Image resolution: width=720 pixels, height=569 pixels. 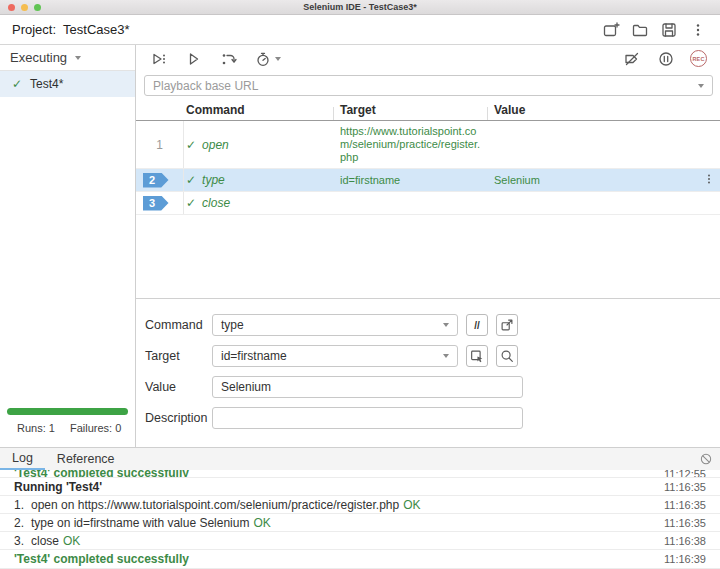 What do you see at coordinates (698, 30) in the screenshot?
I see `kebab-menu-icon` at bounding box center [698, 30].